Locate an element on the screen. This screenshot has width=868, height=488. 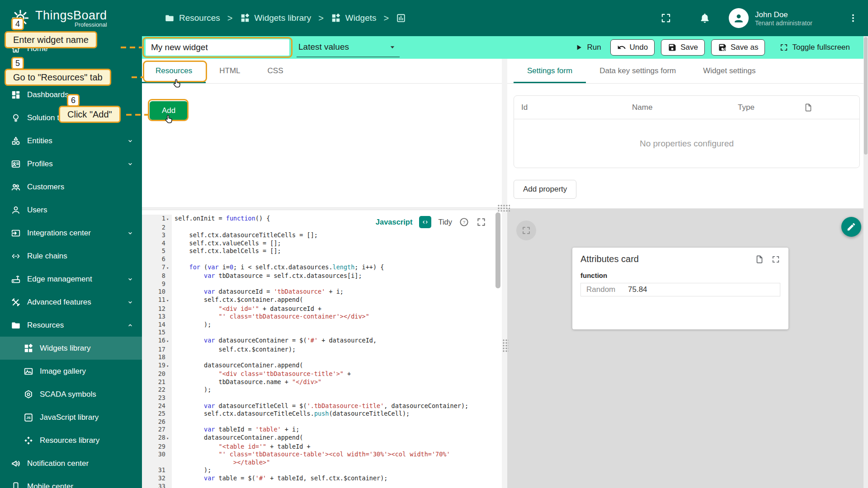
user-avatar is located at coordinates (739, 18).